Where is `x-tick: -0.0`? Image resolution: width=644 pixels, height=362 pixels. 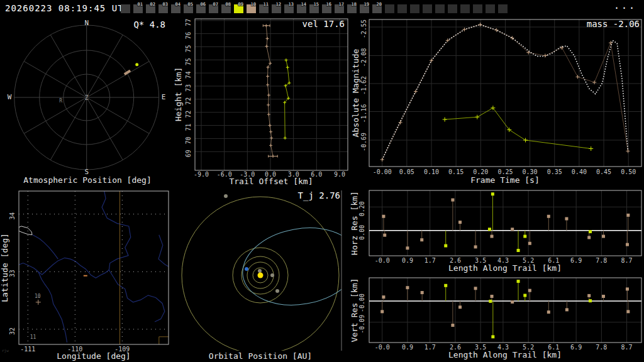
x-tick: -0.0 is located at coordinates (382, 260).